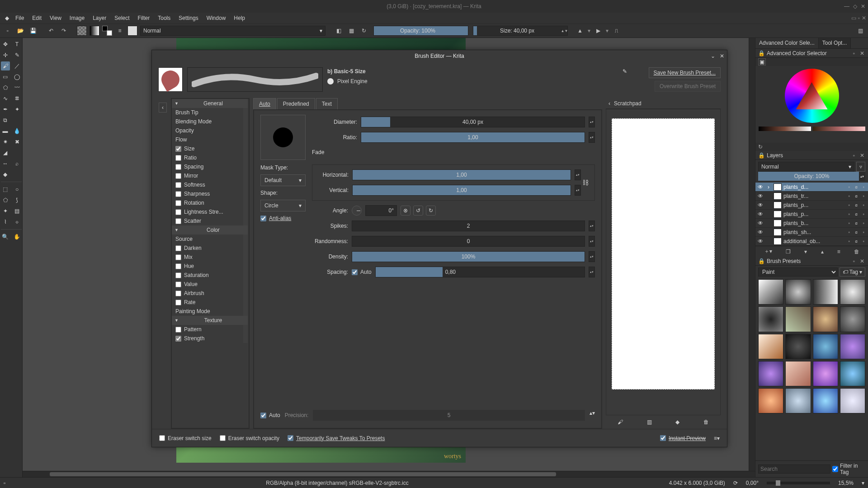  Describe the element at coordinates (17, 44) in the screenshot. I see `text-tool-icon: T` at that location.